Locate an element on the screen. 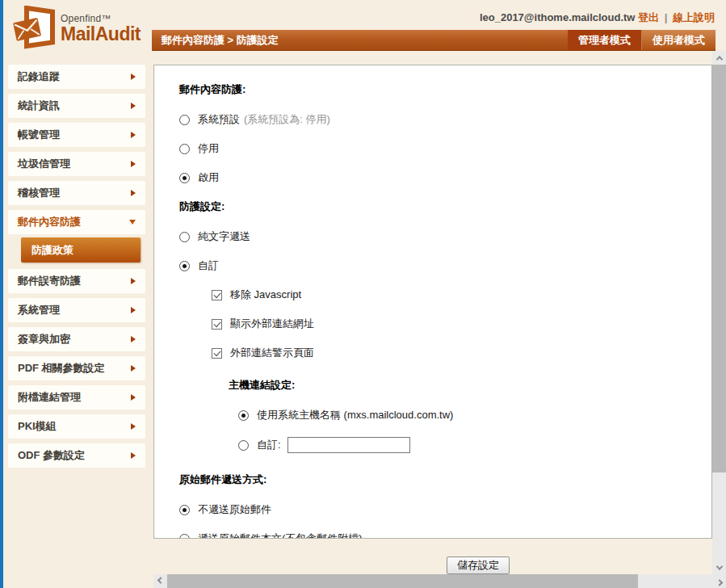 The image size is (726, 588). radio-row-enable: 啟用 is located at coordinates (446, 178).